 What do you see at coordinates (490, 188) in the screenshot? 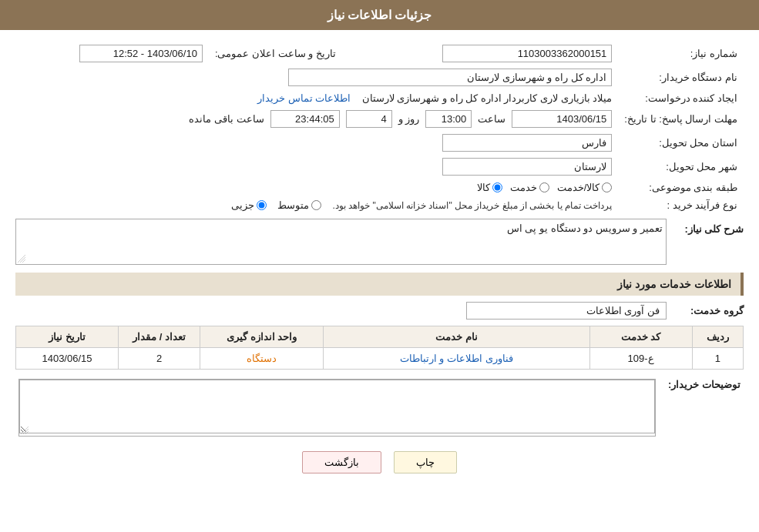
I see `radio-kala: کالا` at bounding box center [490, 188].